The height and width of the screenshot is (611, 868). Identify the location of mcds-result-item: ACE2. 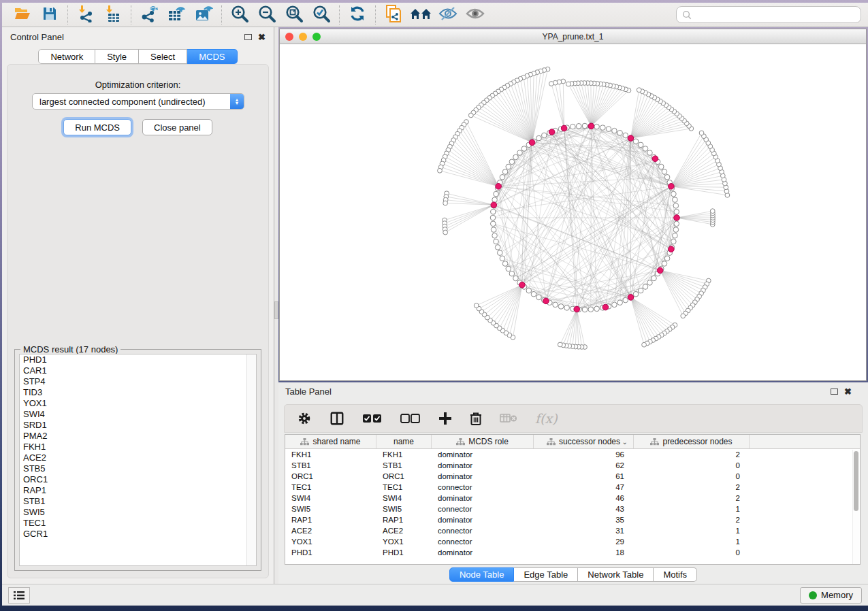
(138, 458).